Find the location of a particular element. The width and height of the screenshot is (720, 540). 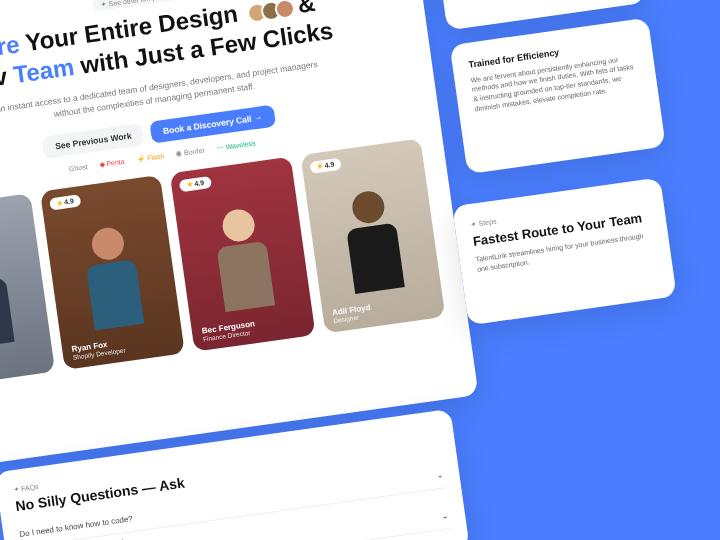

route-card: ✦ Steps Fastest Route to Your Team Talen… is located at coordinates (564, 251).